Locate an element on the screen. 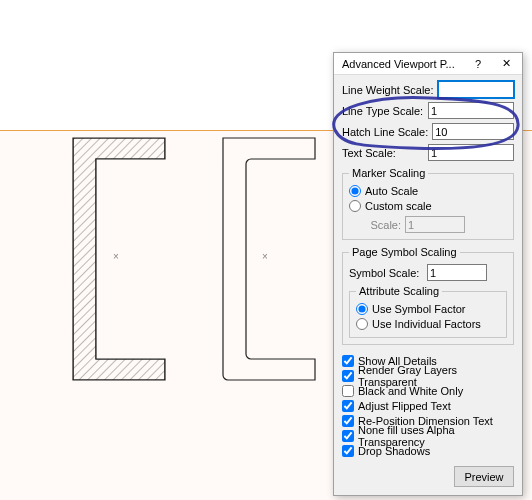 The height and width of the screenshot is (500, 532). options-checklist: Show All Details Render Gray Layers Tran… is located at coordinates (428, 406).